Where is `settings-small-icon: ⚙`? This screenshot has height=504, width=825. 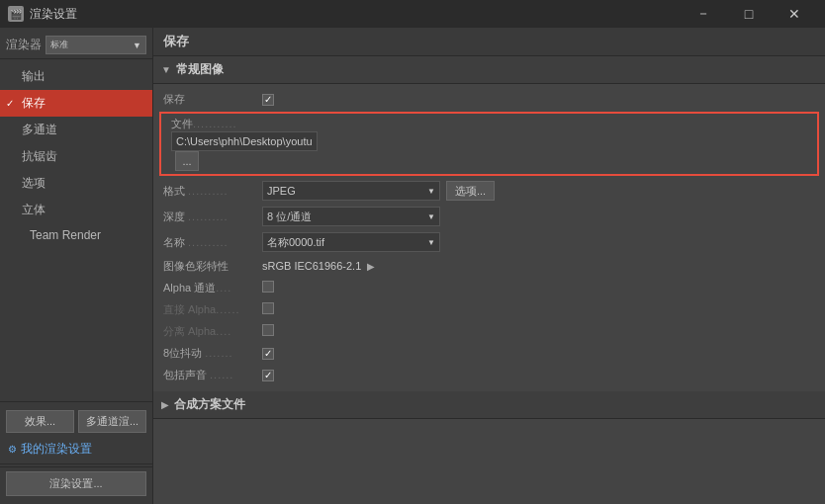
settings-small-icon: ⚙ is located at coordinates (12, 449).